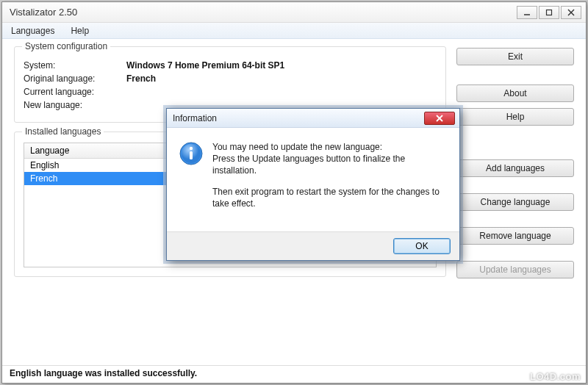 The height and width of the screenshot is (385, 588). What do you see at coordinates (313, 245) in the screenshot?
I see `dialog-button-row: OK` at bounding box center [313, 245].